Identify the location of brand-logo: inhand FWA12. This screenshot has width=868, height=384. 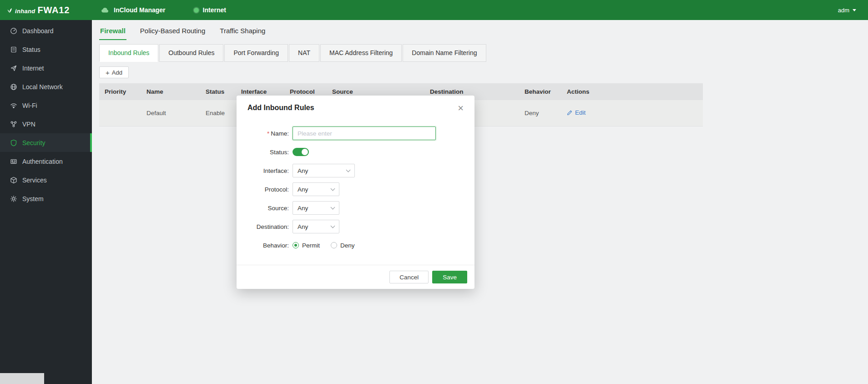
(46, 10).